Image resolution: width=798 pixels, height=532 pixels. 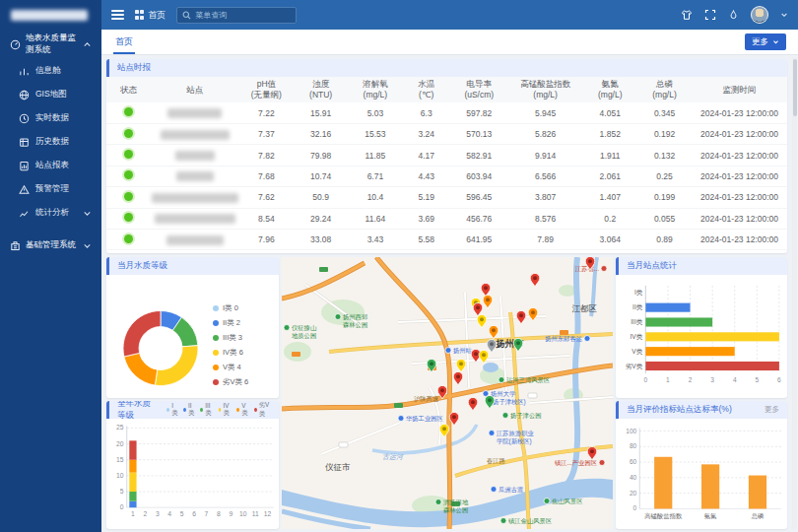 I want to click on sidebar-item-5: 预警管理, so click(x=51, y=189).